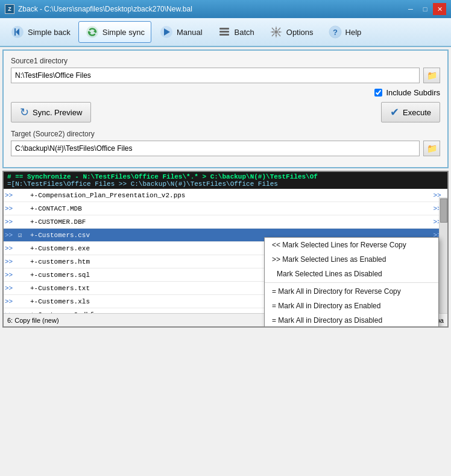  Describe the element at coordinates (215, 148) in the screenshot. I see `target-input` at that location.